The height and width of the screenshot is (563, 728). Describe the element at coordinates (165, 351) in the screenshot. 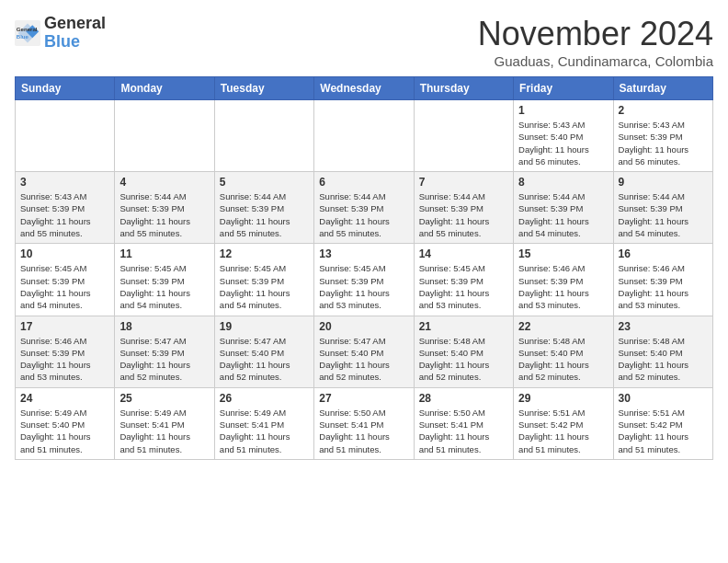

I see `calendar-cell: 18Sunrise: 5:47 AM Sunset: 5:39 PM Dayli…` at that location.